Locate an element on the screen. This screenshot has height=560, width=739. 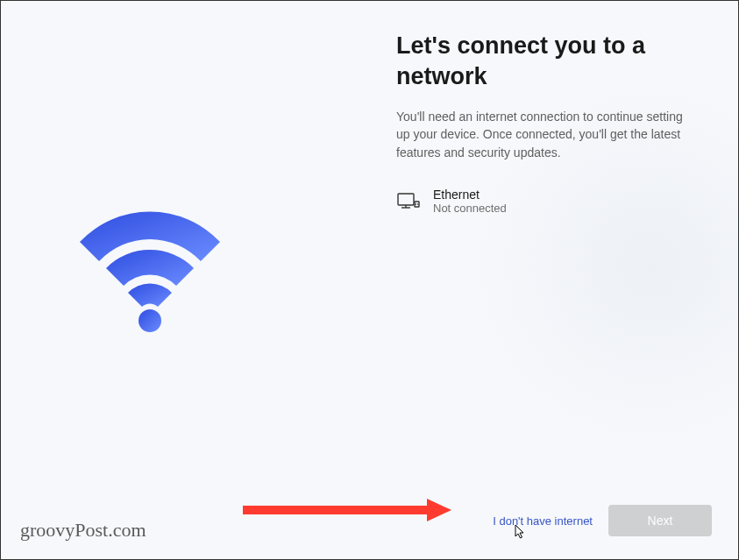
network-info: Ethernet Not connected is located at coordinates (470, 202).